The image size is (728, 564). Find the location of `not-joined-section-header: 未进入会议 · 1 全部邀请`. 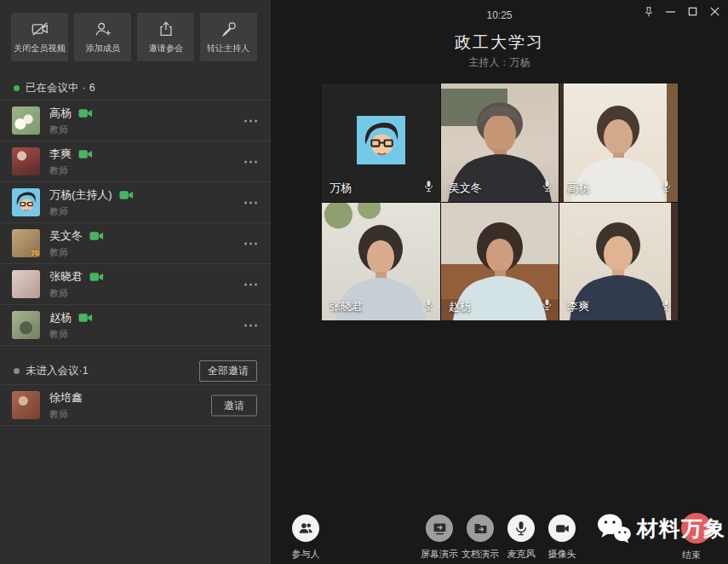

not-joined-section-header: 未进入会议 · 1 全部邀请 is located at coordinates (135, 371).